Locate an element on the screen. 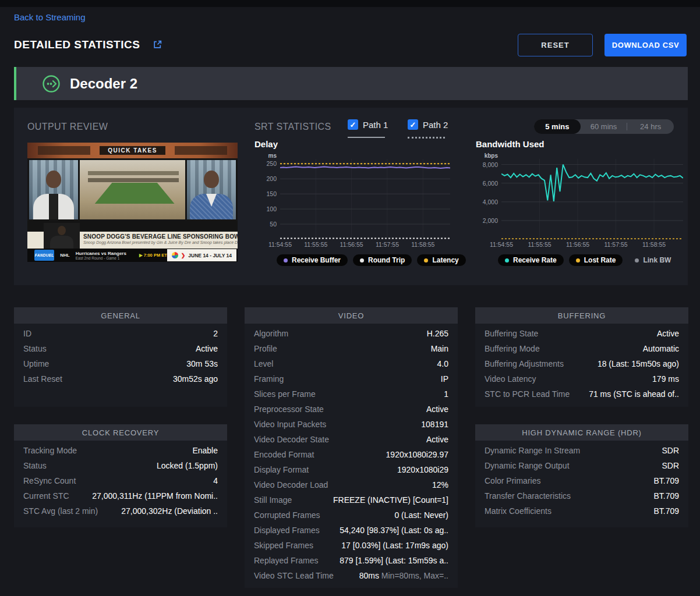 This screenshot has height=596, width=700. ticker-matchup-wrap: Hurricanes vs Rangers East 2nd Round - G… is located at coordinates (101, 256).